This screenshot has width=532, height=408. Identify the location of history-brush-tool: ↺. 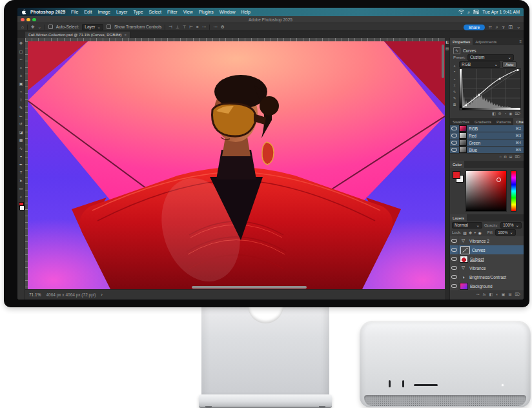
(21, 124).